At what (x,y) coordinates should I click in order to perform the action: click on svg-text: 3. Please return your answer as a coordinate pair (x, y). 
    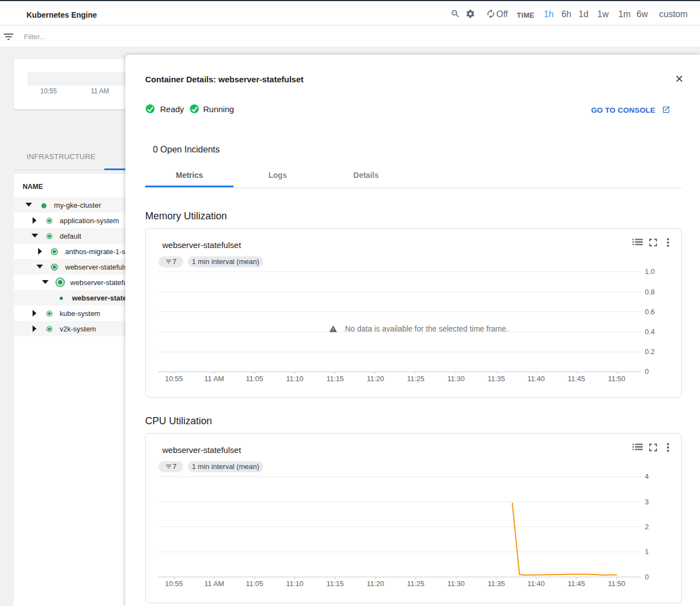
    Looking at the image, I should click on (647, 502).